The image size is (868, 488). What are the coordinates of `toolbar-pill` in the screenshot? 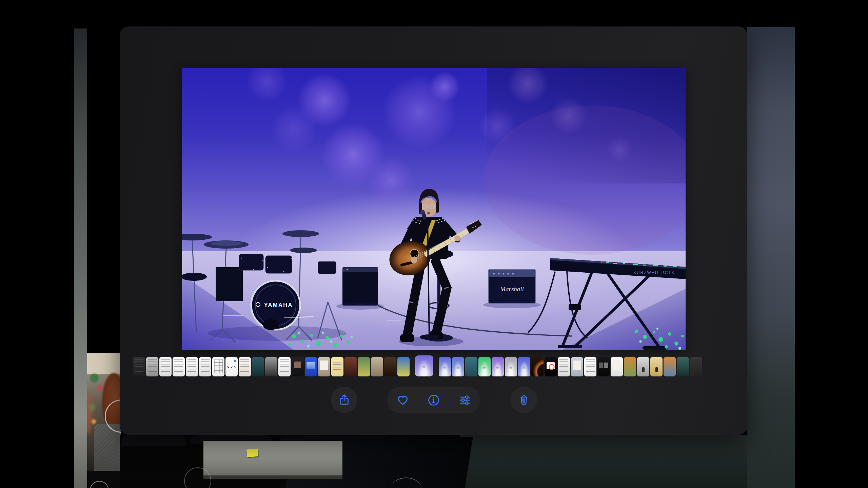 It's located at (434, 400).